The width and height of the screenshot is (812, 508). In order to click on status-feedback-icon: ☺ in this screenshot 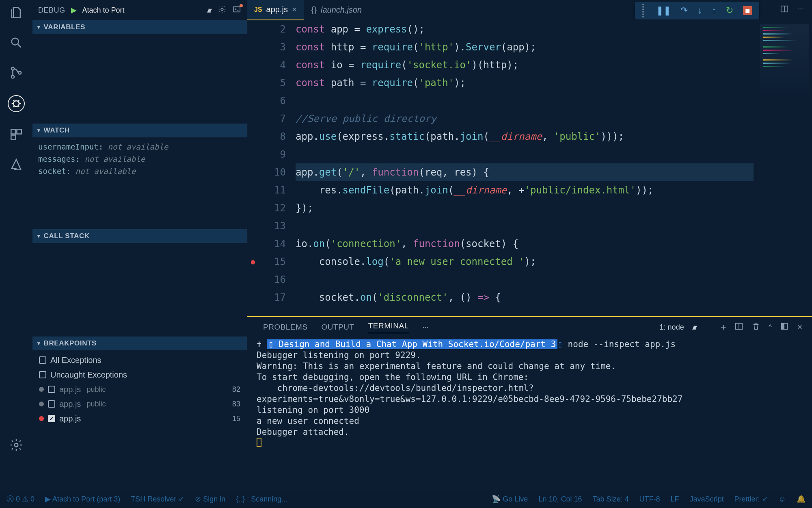, I will do `click(782, 499)`.